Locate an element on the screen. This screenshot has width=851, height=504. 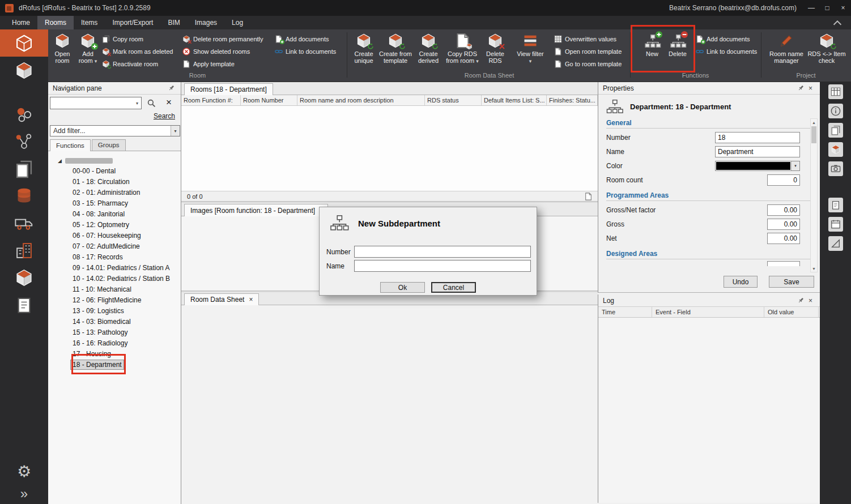
tree-item: 07 - 02: AdultMedicine is located at coordinates (114, 247).